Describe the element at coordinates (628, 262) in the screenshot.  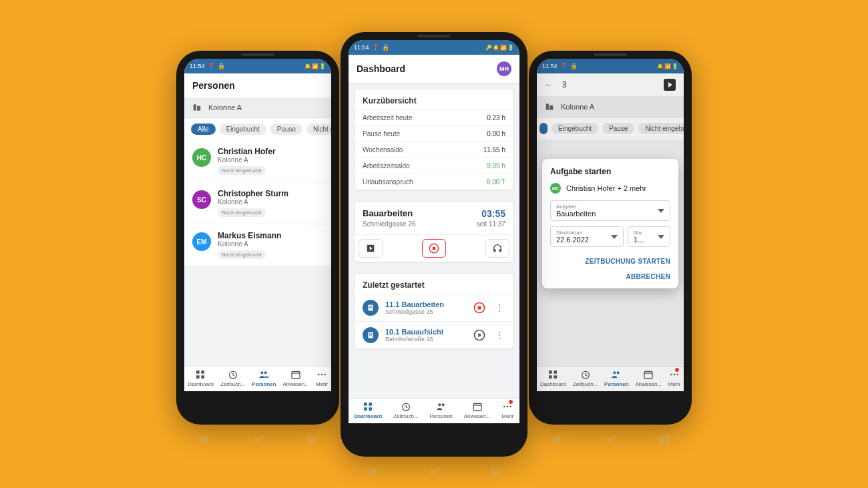
I see `start-booking-button: ZEITBUCHUNG STARTEN` at that location.